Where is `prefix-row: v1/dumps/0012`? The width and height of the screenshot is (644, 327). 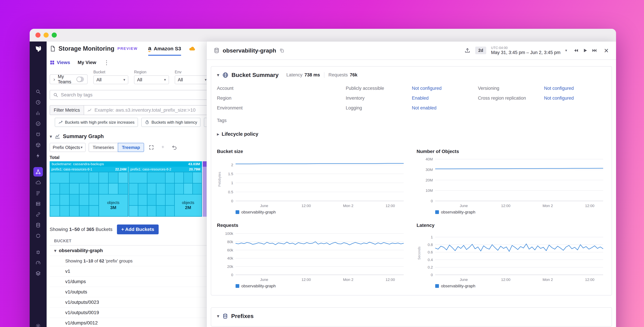
prefix-row: v1/dumps/0012 is located at coordinates (134, 322).